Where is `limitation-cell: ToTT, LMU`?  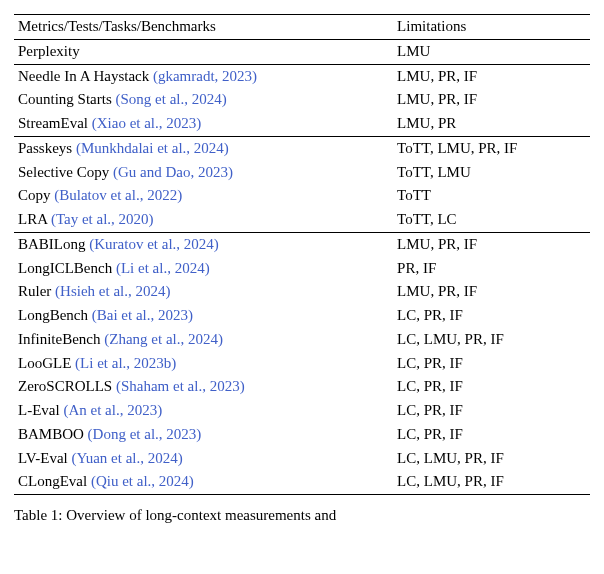 limitation-cell: ToTT, LMU is located at coordinates (492, 173).